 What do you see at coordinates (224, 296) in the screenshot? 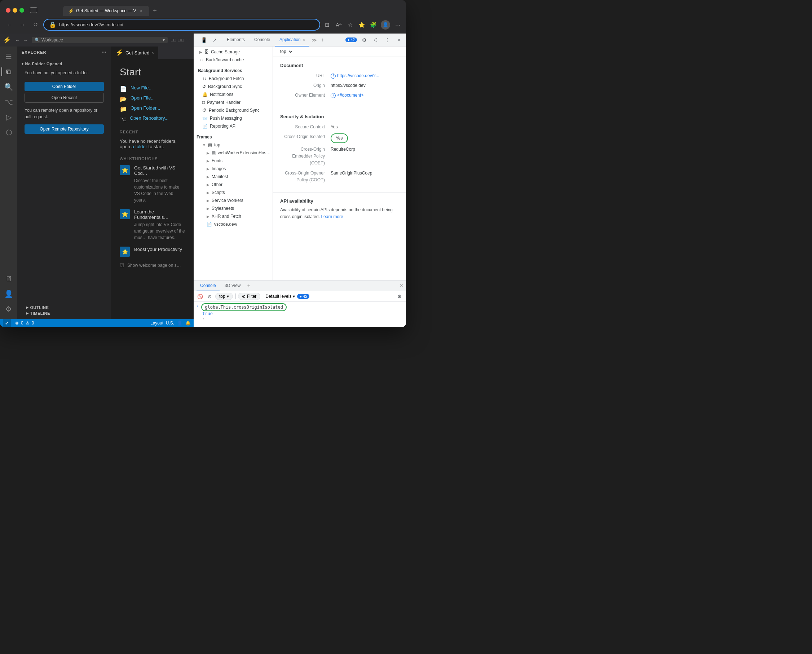
I see `console-context-selector: top ▾` at bounding box center [224, 296].